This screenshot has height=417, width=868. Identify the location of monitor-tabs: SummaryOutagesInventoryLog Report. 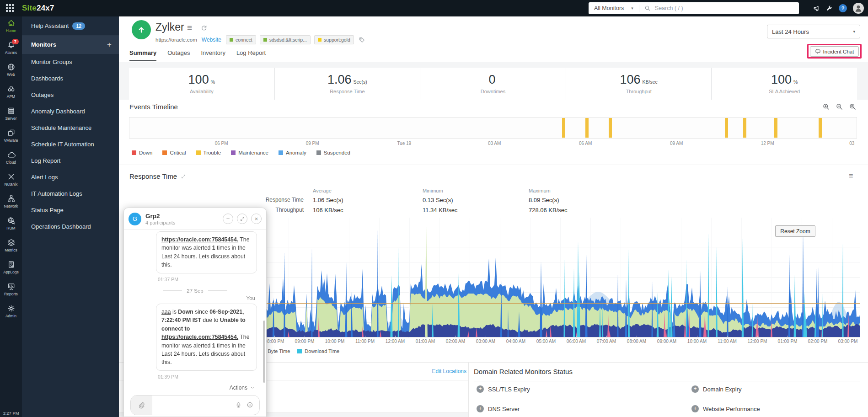
(198, 55).